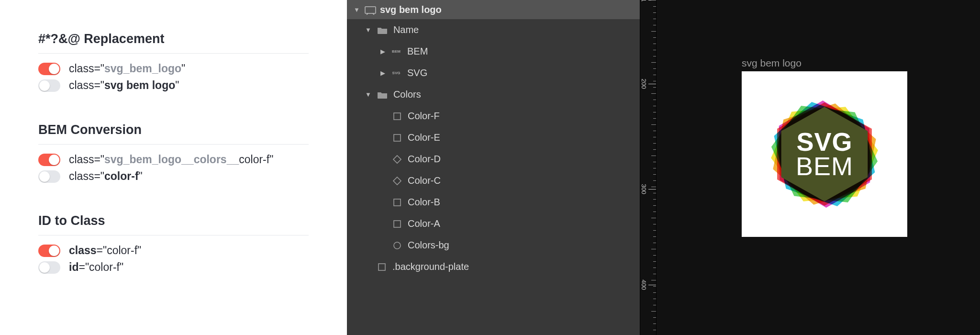  Describe the element at coordinates (424, 138) in the screenshot. I see `tree-item-label: Color-E` at that location.